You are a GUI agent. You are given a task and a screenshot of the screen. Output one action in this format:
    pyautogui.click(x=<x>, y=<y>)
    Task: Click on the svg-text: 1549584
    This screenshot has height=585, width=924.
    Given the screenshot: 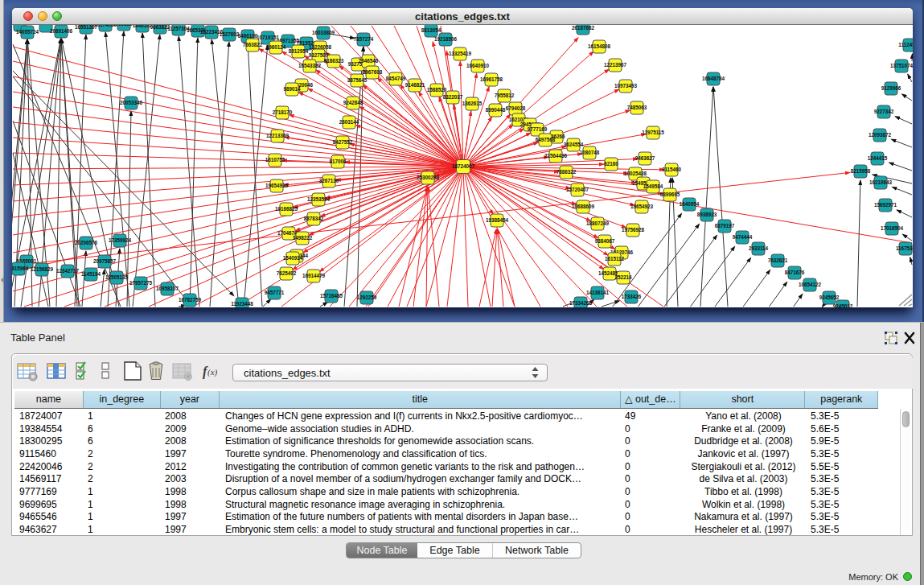 What is the action you would take?
    pyautogui.click(x=653, y=187)
    